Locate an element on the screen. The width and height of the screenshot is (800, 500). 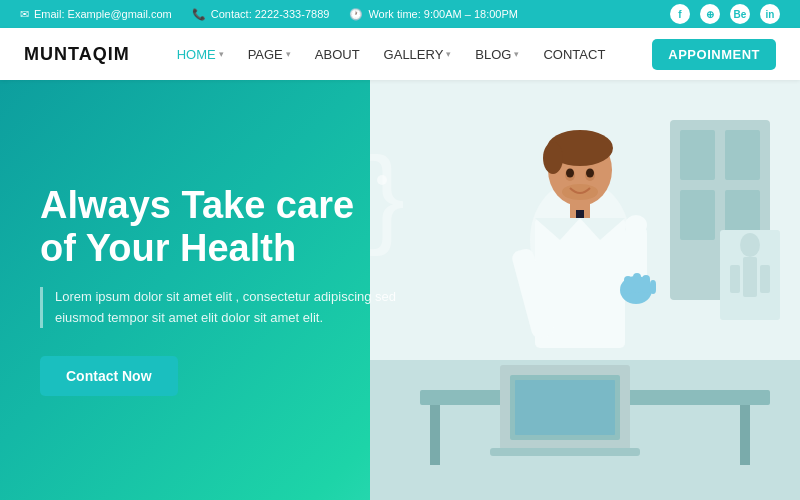
topbar: ✉ Email: Example@gmail.com 📞 Contact: 22… is located at coordinates (400, 14).